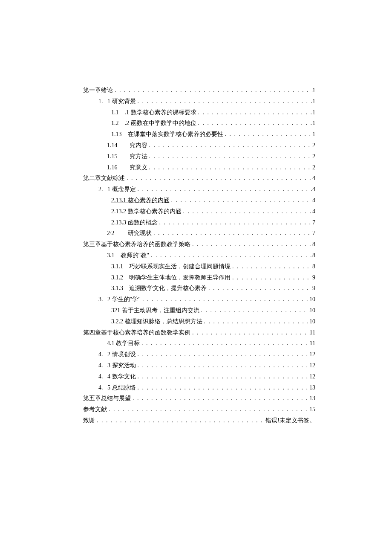 Image resolution: width=392 pixels, height=555 pixels. What do you see at coordinates (95, 410) in the screenshot?
I see `toc-entry-label: 参考文献` at bounding box center [95, 410].